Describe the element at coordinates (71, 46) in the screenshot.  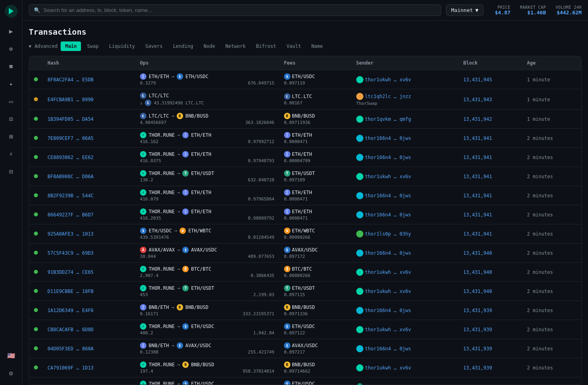
I see `tab-main: Main` at that location.